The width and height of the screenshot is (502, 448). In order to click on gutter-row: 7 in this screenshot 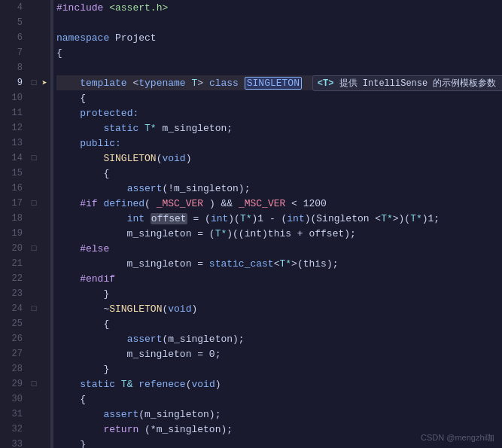, I will do `click(26, 53)`.